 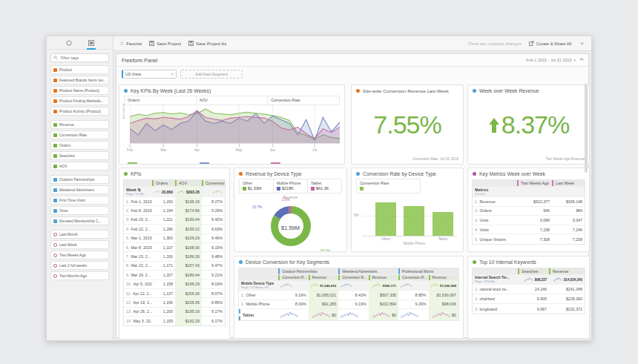 What do you see at coordinates (83, 58) in the screenshot?
I see `search-input` at bounding box center [83, 58].